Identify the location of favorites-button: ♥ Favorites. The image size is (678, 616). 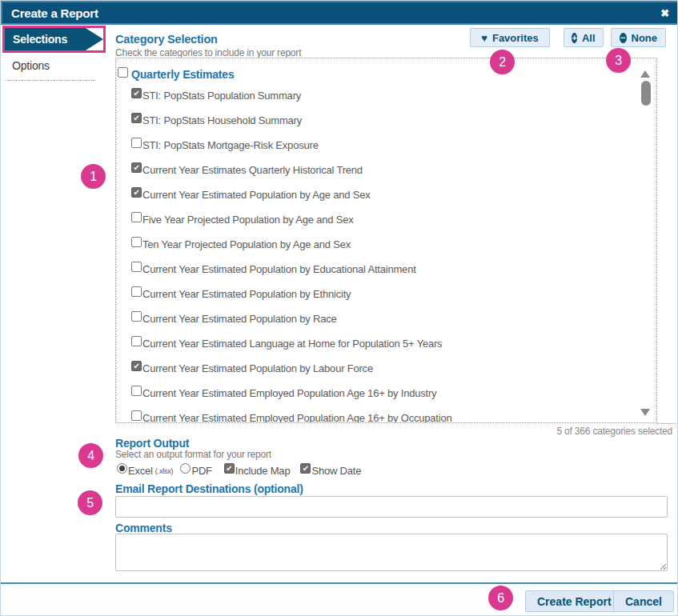
(510, 38).